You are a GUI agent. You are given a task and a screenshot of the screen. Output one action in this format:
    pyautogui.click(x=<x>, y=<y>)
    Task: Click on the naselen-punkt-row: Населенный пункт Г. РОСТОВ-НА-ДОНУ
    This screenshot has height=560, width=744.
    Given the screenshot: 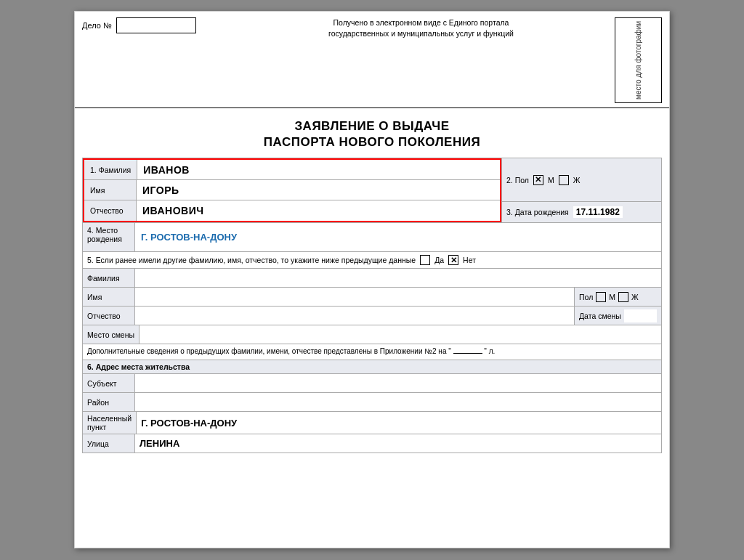 What is the action you would take?
    pyautogui.click(x=372, y=423)
    